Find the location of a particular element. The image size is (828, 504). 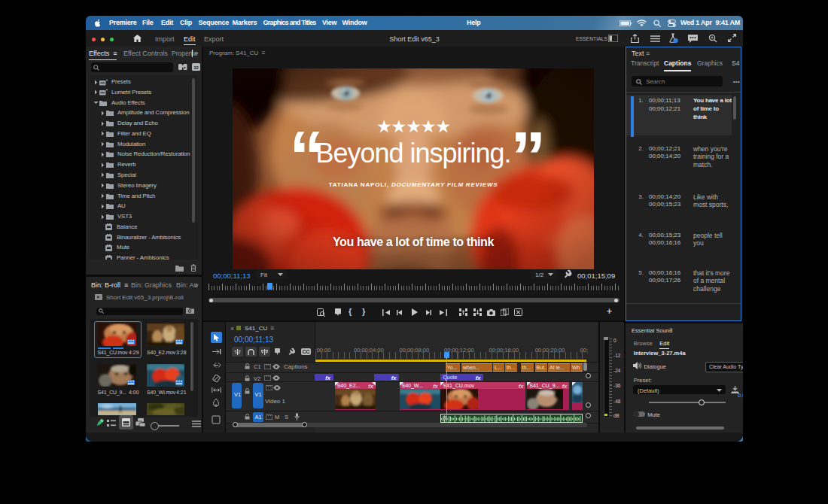

svg-text: CC is located at coordinates (306, 352).